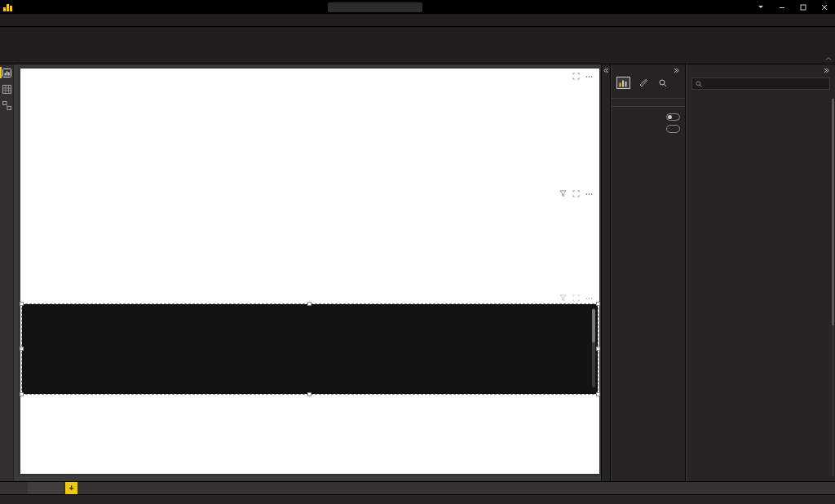  What do you see at coordinates (375, 7) in the screenshot?
I see `search-box` at bounding box center [375, 7].